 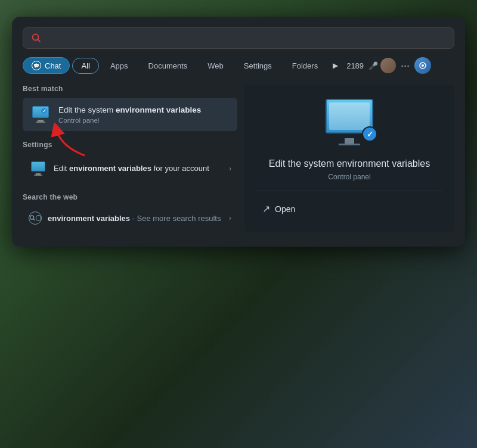 I want to click on user-avatar, so click(x=388, y=66).